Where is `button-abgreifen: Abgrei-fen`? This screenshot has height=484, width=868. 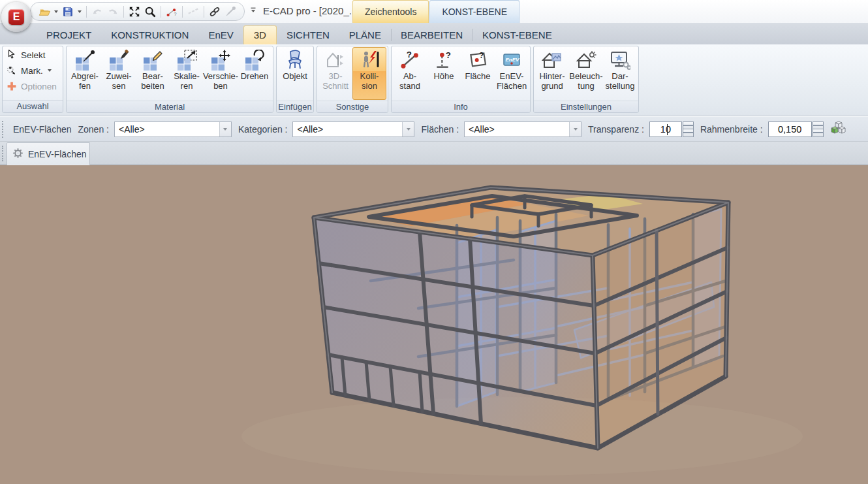 button-abgreifen: Abgrei-fen is located at coordinates (85, 73).